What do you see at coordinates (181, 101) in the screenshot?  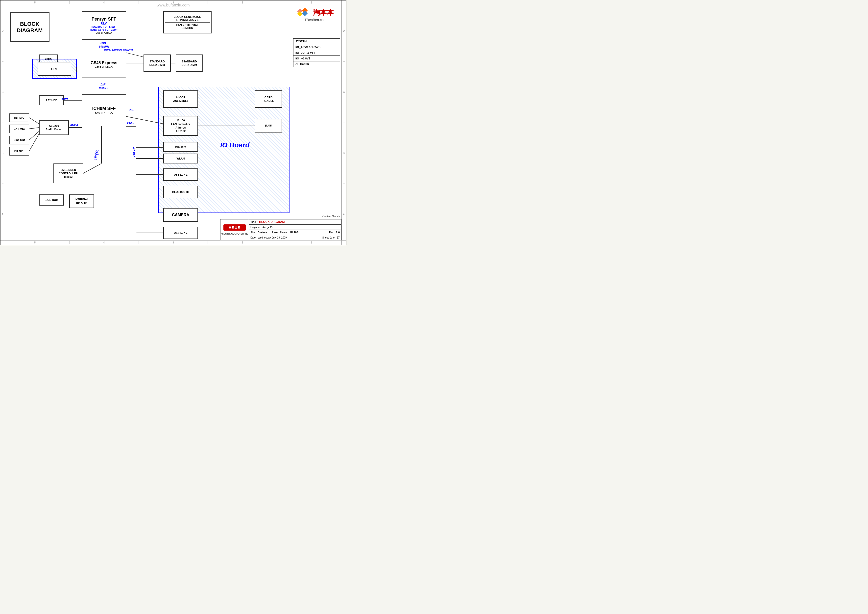 I see `alcor-l2: AU6433D53` at bounding box center [181, 101].